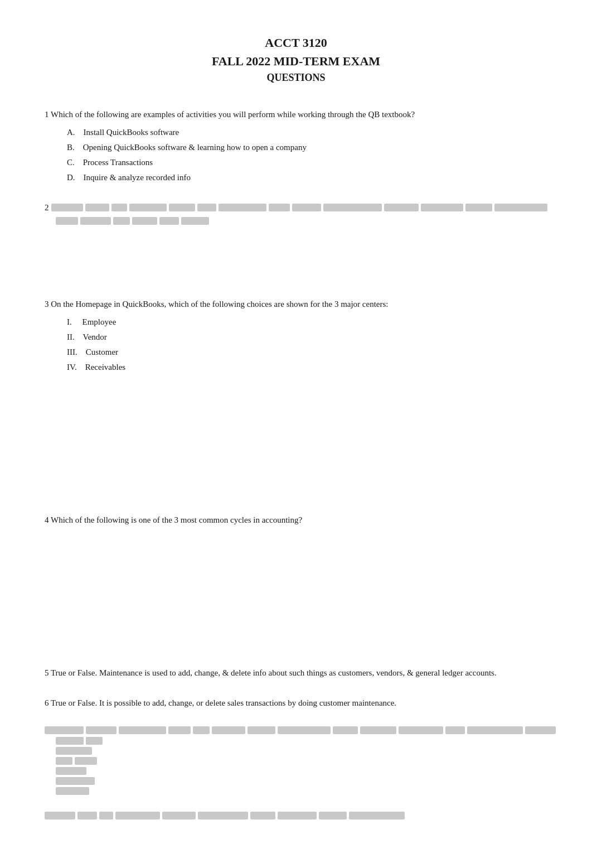 The height and width of the screenshot is (868, 592). What do you see at coordinates (296, 520) in the screenshot?
I see `question-4: 4 Which of the following is one of the 3…` at bounding box center [296, 520].